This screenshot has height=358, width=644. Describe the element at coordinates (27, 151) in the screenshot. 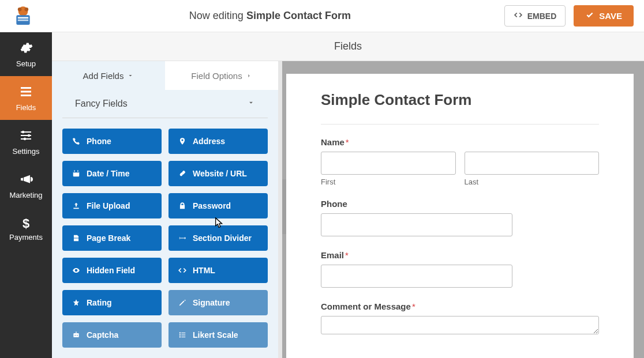

I see `nav-item-label: Settings` at that location.